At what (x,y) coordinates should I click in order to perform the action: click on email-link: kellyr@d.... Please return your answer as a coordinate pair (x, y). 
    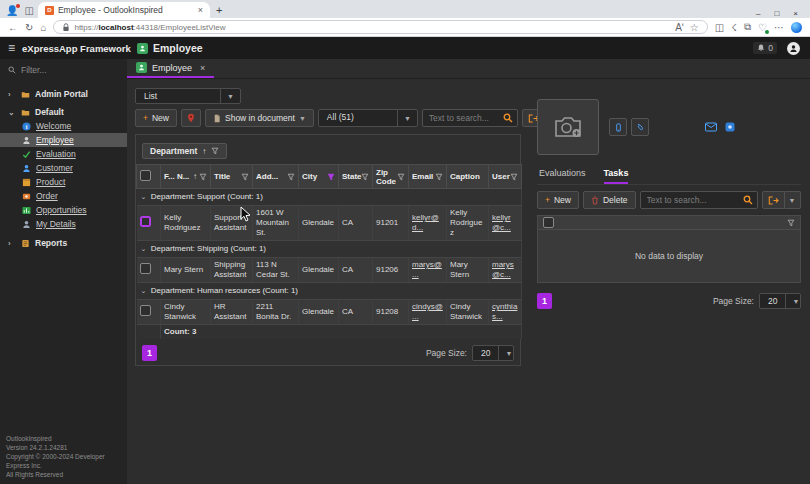
    Looking at the image, I should click on (426, 222).